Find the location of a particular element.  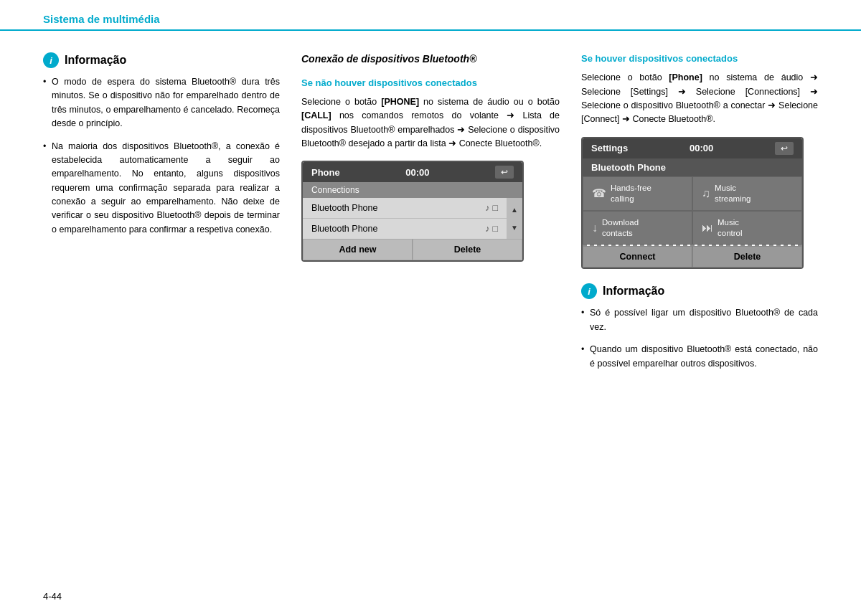

info-right-bullet-2: Quando um dispositivo Bluetooth® está co… is located at coordinates (700, 357).